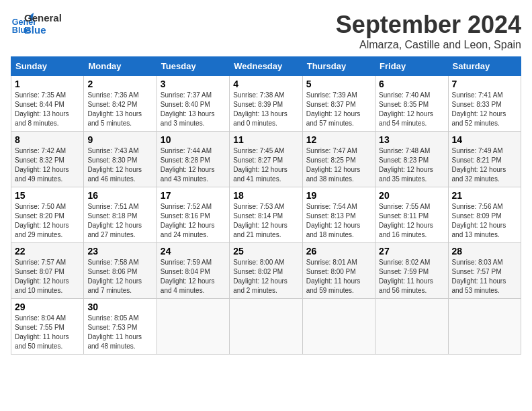 The width and height of the screenshot is (532, 411). I want to click on table-row: 19 Sunrise: 7:54 AMSunset: 8:13 PMDaylig…, so click(339, 215).